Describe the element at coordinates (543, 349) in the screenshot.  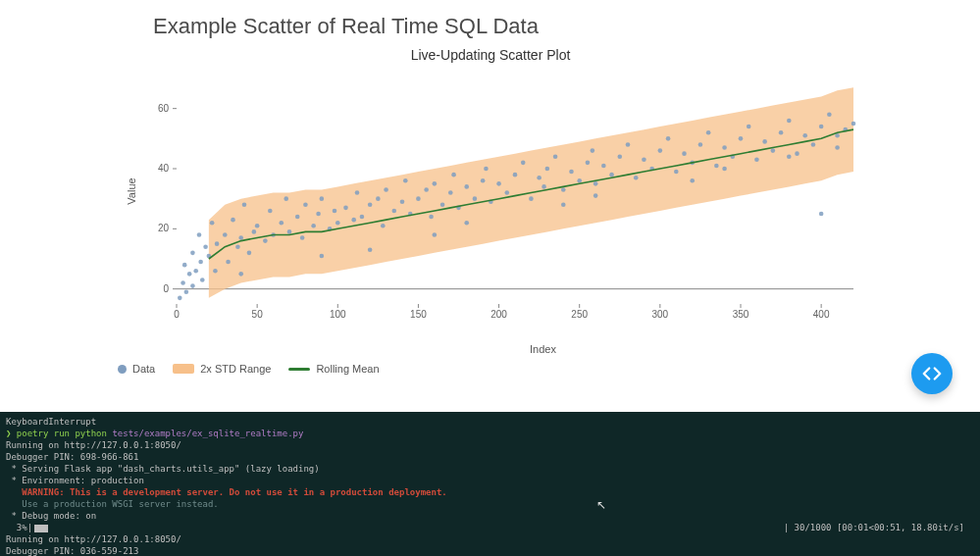
I see `x-axis-label: Index` at that location.